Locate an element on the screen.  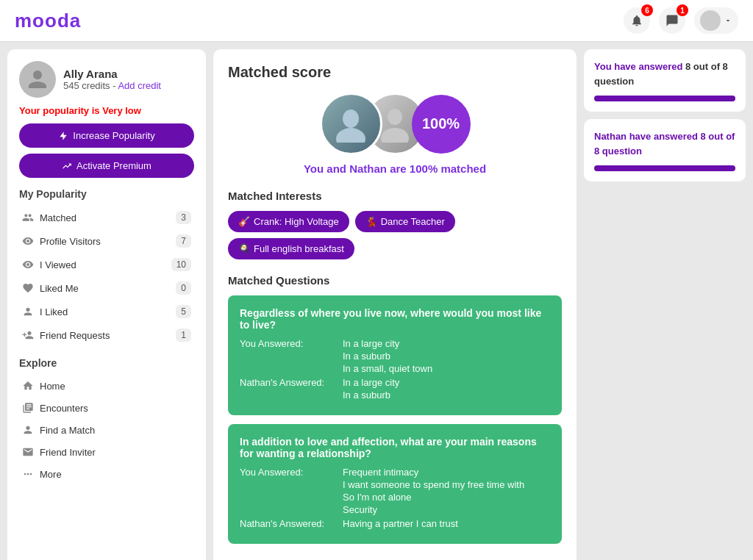
sidebar-item-i-viewed: I Viewed 10 is located at coordinates (107, 265).